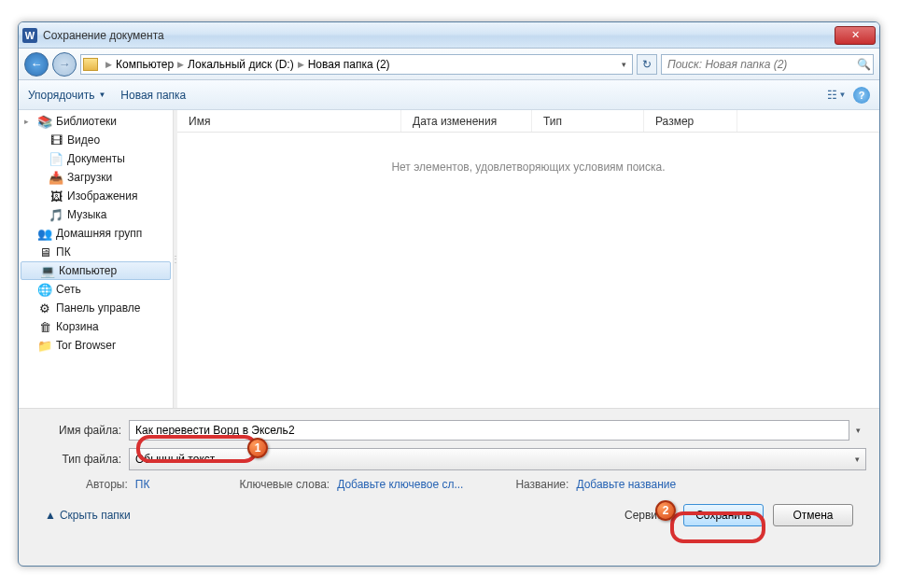  Describe the element at coordinates (233, 64) in the screenshot. I see `crumb-drive: ▶Локальный диск (D:)` at that location.